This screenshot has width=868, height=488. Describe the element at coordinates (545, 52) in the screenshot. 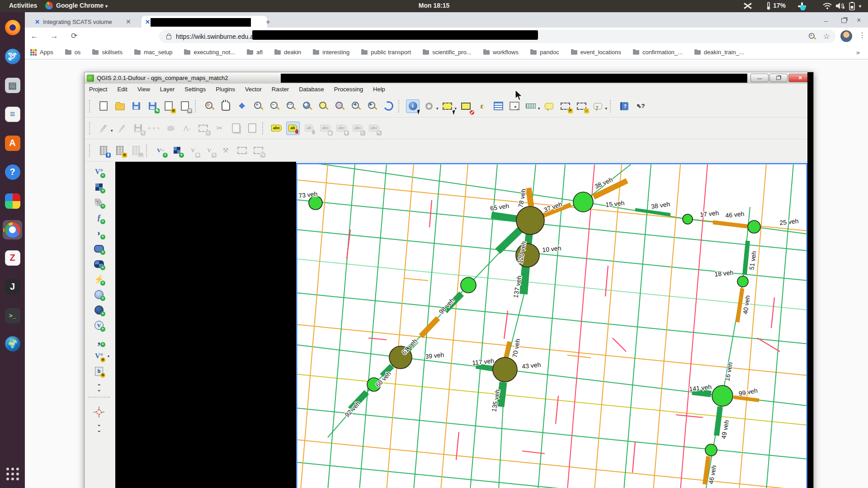

I see `bookmark-folder: pandoc` at that location.